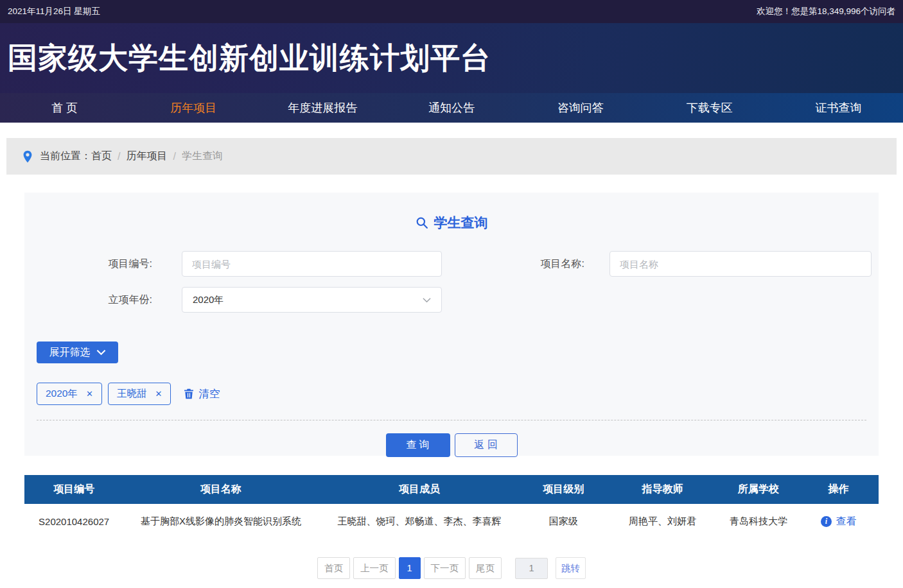 This screenshot has width=903, height=588. I want to click on project-no-input, so click(312, 264).